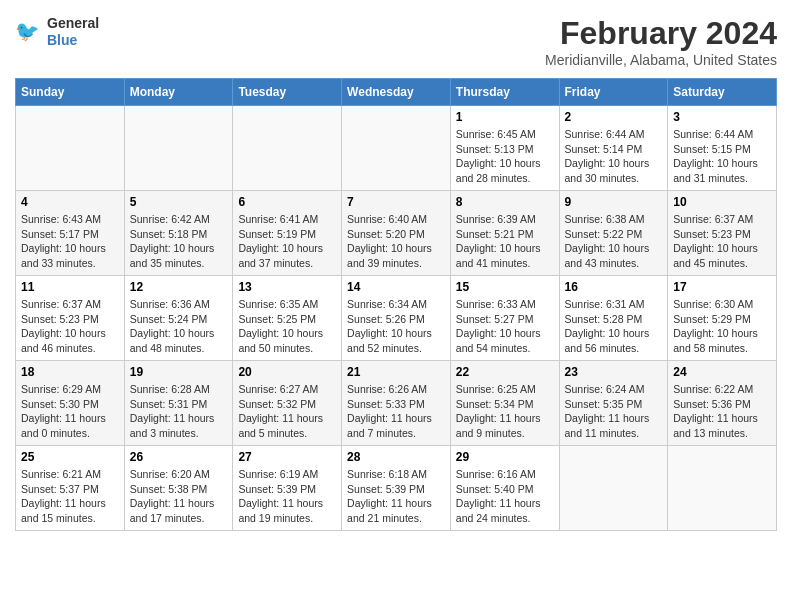  I want to click on day-info: Sunrise: 6:26 AM Sunset: 5:33 PM Dayligh…, so click(396, 412).